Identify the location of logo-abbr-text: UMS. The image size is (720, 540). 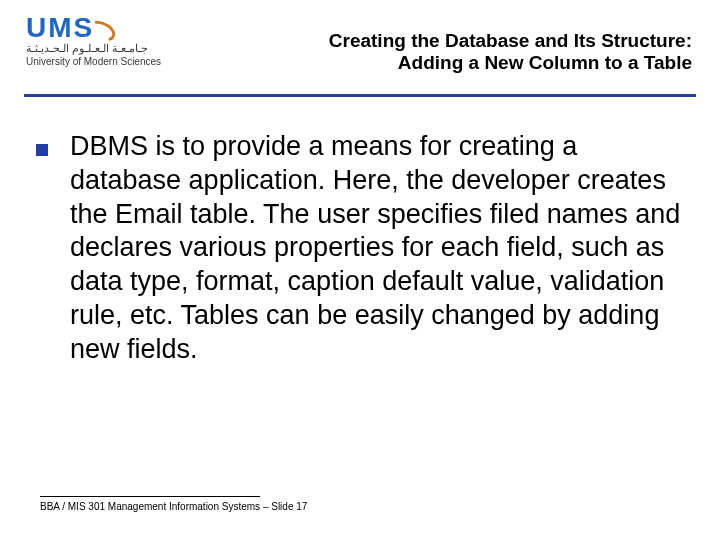
(60, 28).